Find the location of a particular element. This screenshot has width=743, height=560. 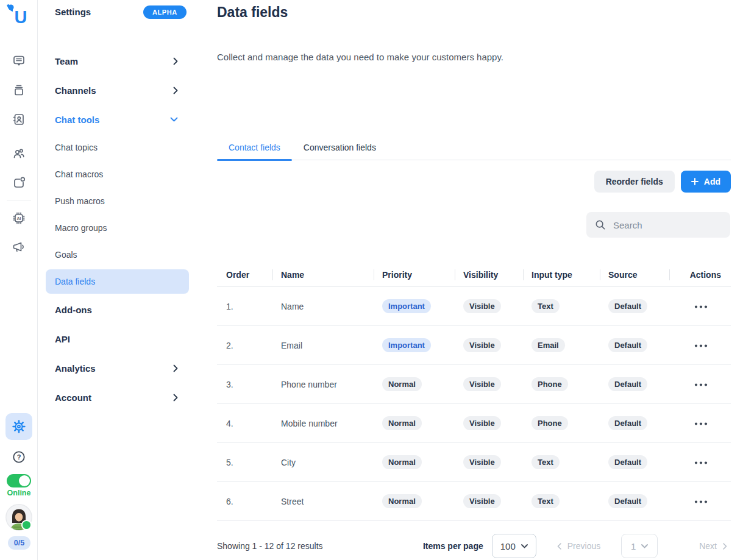

cell-name: Street is located at coordinates (323, 502).